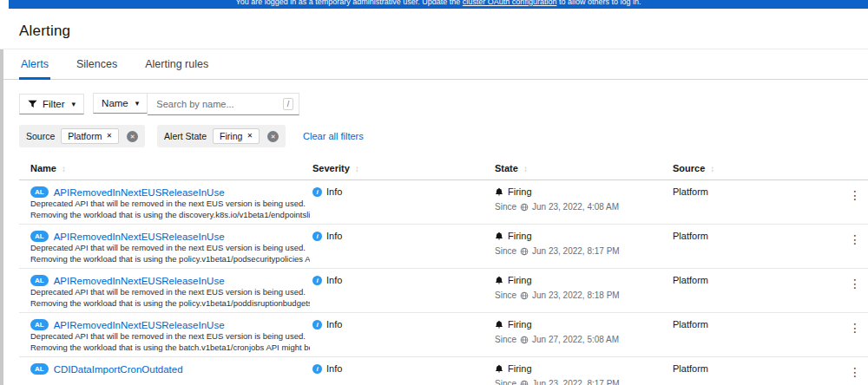 This screenshot has height=385, width=868. I want to click on clear-all-filters-link: Clear all filters, so click(333, 136).